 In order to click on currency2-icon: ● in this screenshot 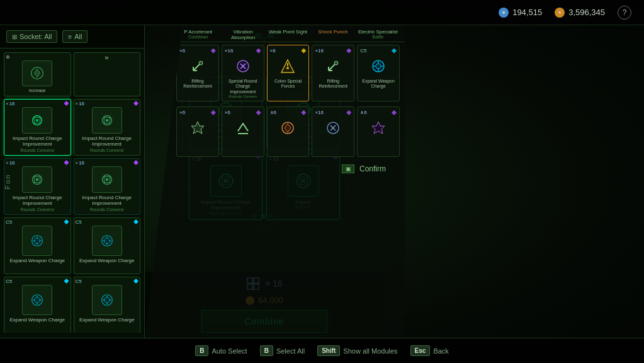, I will do `click(560, 13)`.